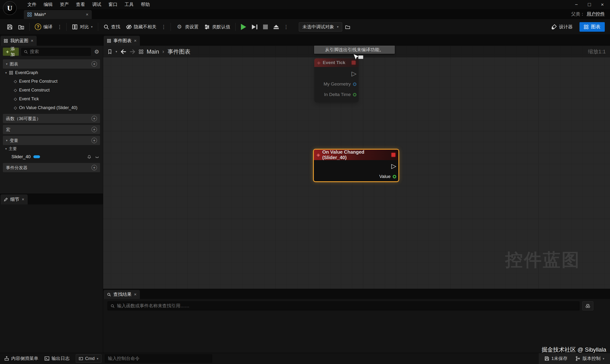 This screenshot has width=610, height=364. What do you see at coordinates (337, 80) in the screenshot?
I see `node-event-tick: ◈ Event Tick ▷ My Geometry In D` at bounding box center [337, 80].